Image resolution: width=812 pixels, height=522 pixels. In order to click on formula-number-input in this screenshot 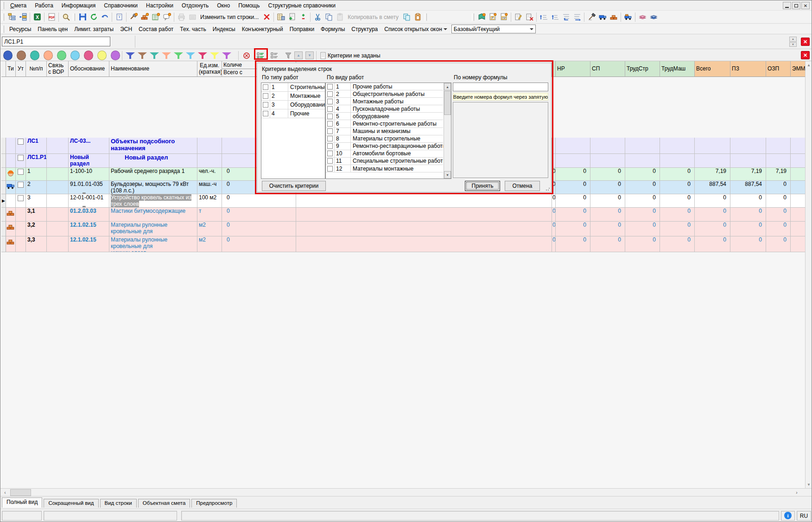, I will do `click(501, 87)`.